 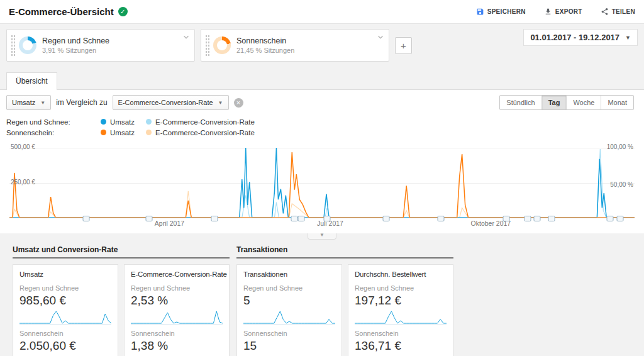 I want to click on card-value: 2.050,60 €, so click(x=65, y=346).